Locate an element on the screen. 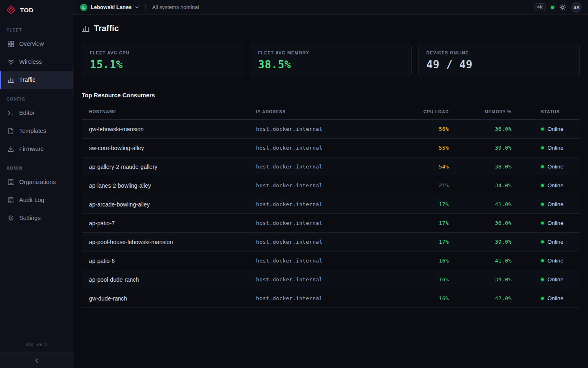  col-header-hostname: HOSTNAME is located at coordinates (169, 112).